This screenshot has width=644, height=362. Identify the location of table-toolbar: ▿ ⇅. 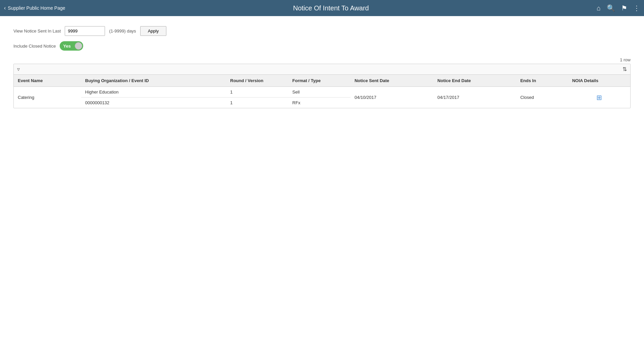
(322, 69).